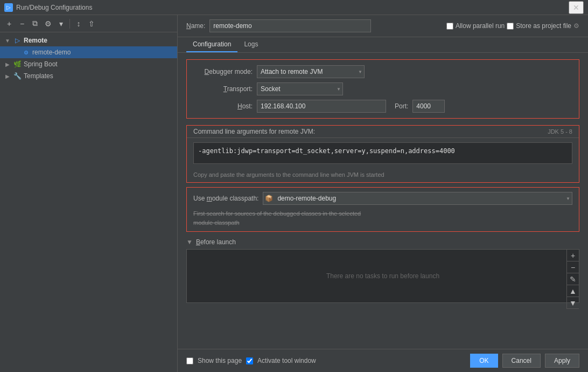  I want to click on transport-row: Transport: Socket, so click(383, 89).